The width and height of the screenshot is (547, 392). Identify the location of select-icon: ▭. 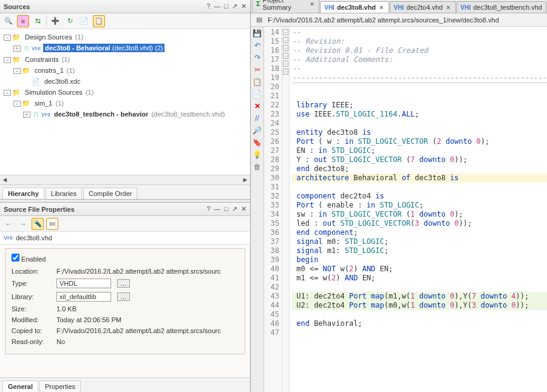
(52, 224).